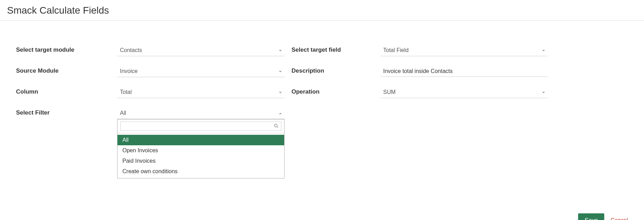  Describe the element at coordinates (63, 91) in the screenshot. I see `label-column: Column` at that location.